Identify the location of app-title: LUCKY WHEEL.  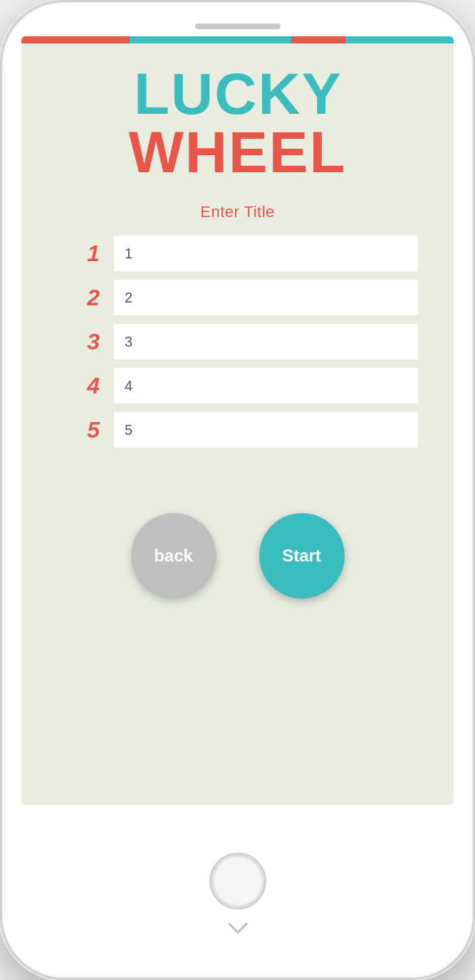
(238, 123).